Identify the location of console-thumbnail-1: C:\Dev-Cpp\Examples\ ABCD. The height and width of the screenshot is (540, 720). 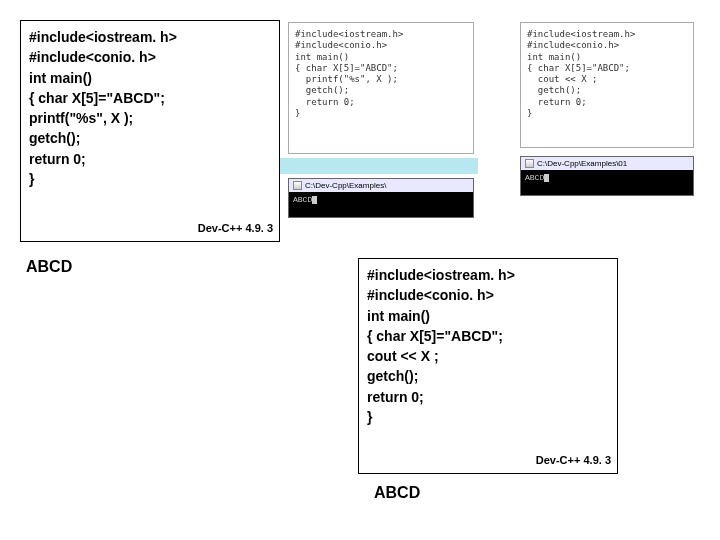
(381, 198).